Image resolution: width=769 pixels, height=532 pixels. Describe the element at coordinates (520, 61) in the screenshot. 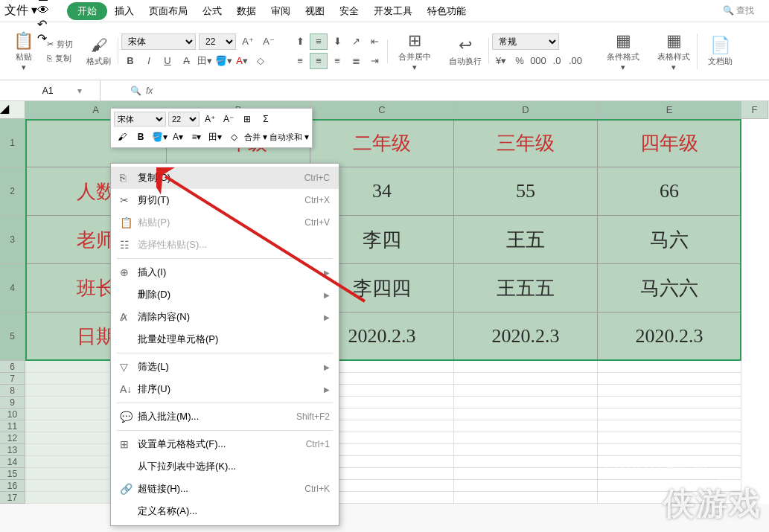

I see `percent-icon: %` at that location.